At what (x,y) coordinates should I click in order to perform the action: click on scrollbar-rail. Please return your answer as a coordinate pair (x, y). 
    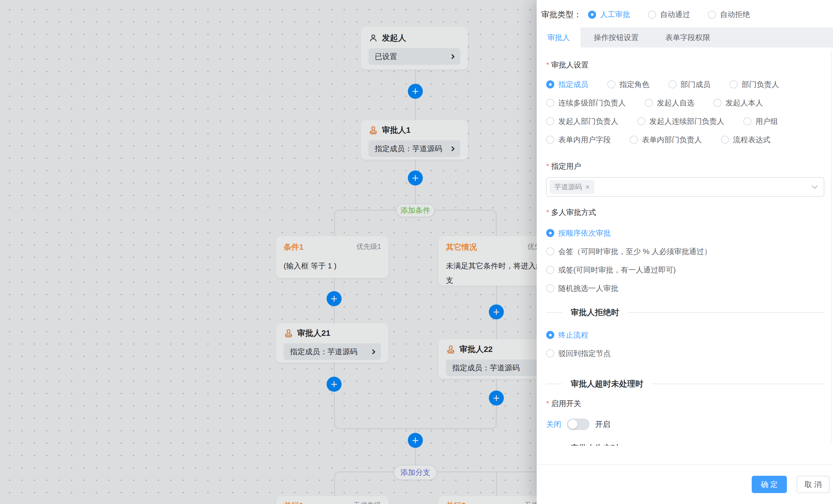
    Looking at the image, I should click on (831, 247).